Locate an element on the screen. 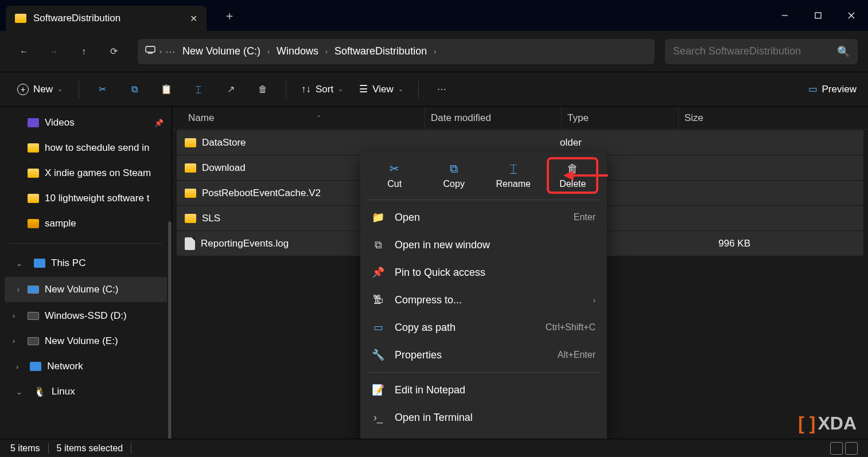  file-name: Download is located at coordinates (224, 168).